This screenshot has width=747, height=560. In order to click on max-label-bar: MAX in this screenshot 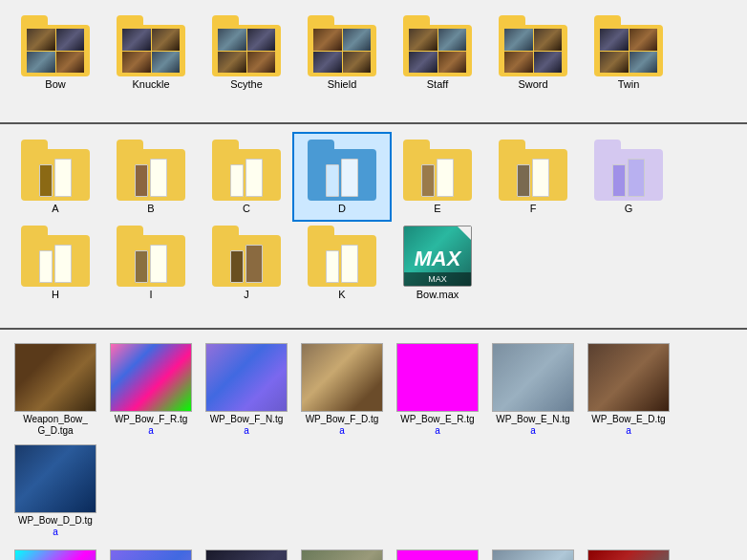, I will do `click(438, 279)`.